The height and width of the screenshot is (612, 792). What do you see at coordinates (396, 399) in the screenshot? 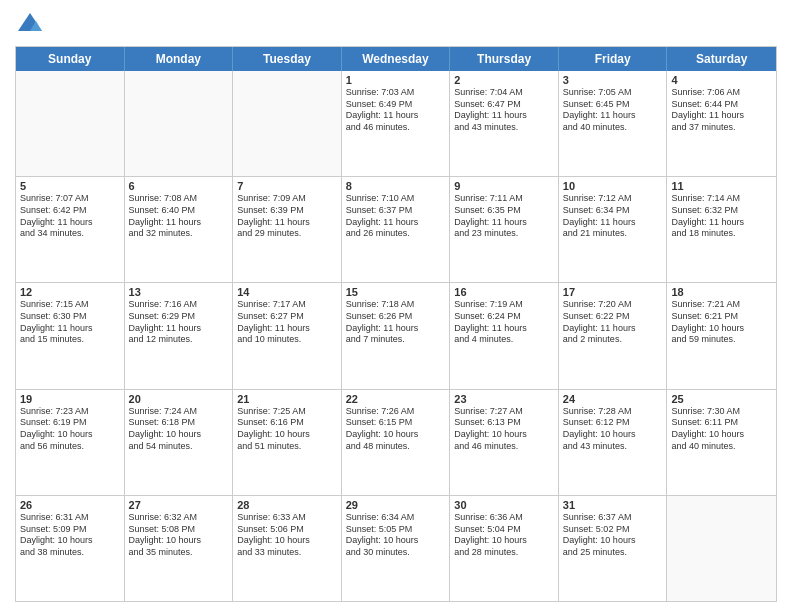
I see `day-number: 22` at bounding box center [396, 399].